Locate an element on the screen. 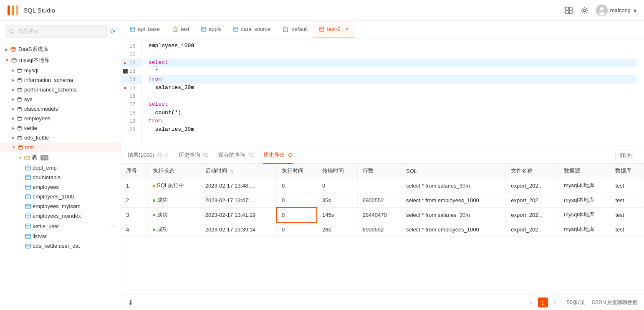 The image size is (644, 310). sidebar-item-employees-table: employees is located at coordinates (60, 187).